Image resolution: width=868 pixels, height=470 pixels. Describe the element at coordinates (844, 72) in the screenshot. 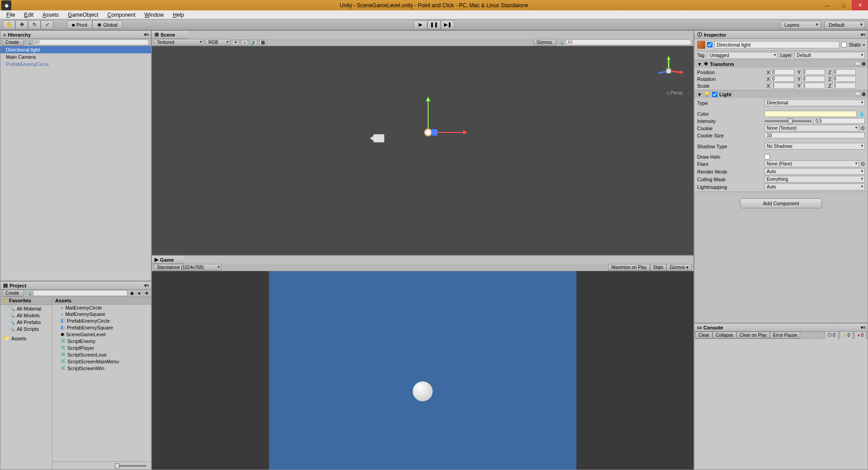

I see `position-z-input` at that location.